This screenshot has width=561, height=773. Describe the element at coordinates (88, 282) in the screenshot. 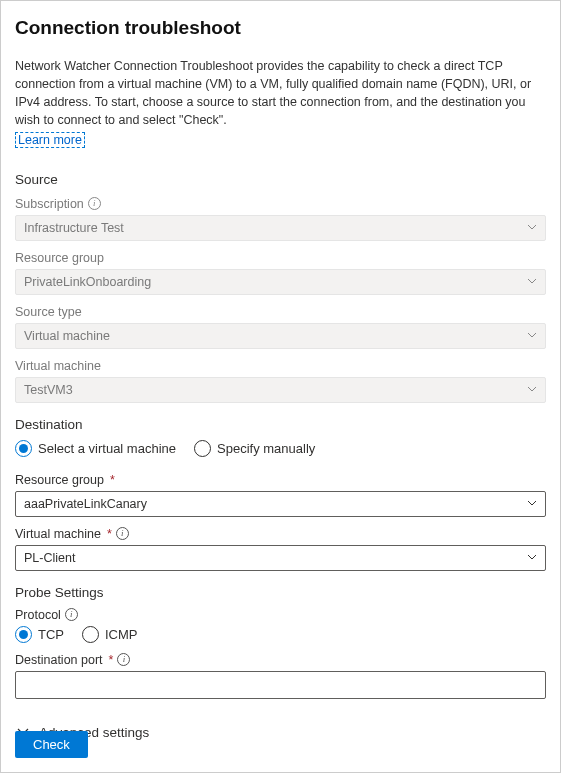

I see `source-resource-group-value: PrivateLinkOnboarding` at that location.